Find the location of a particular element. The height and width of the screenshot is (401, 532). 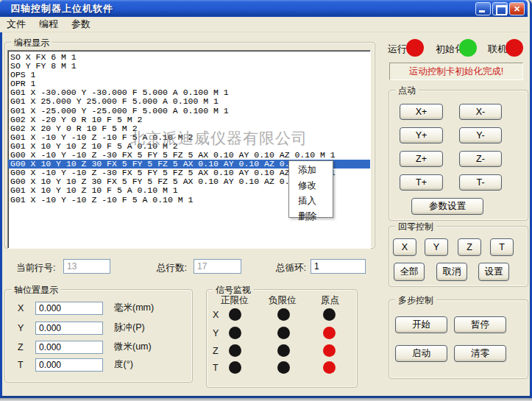

app-title: 四轴控制器上位机软件 is located at coordinates (57, 9).